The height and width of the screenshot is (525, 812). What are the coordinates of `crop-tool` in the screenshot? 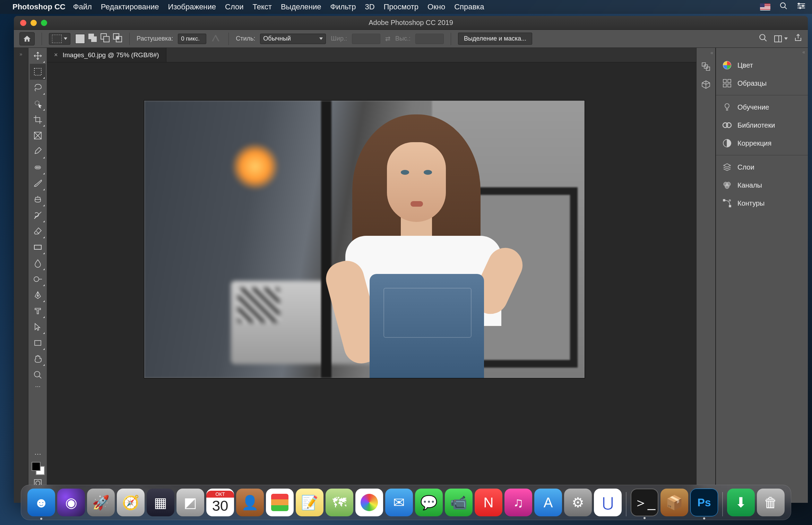 It's located at (38, 120).